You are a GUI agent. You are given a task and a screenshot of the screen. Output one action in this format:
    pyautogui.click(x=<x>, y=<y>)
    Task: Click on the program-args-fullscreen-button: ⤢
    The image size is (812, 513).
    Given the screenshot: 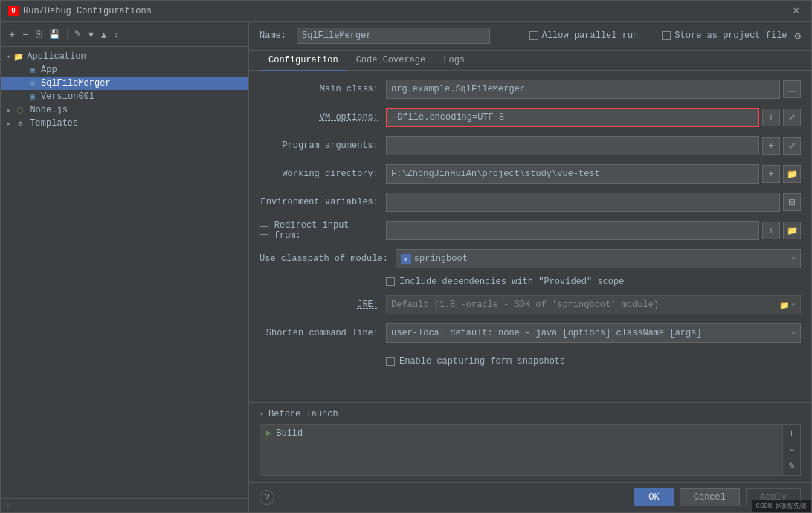 What is the action you would take?
    pyautogui.click(x=792, y=146)
    